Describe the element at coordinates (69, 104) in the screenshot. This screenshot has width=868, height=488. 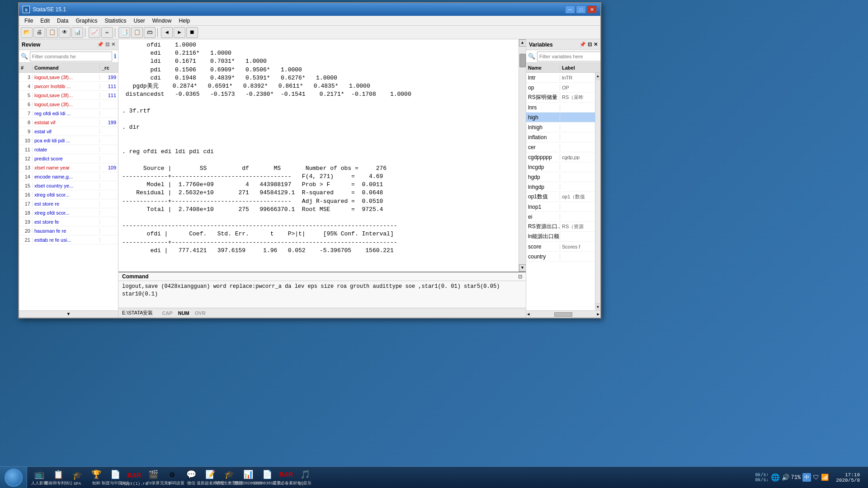
I see `review-item: 6 logout,save (3f)...` at that location.